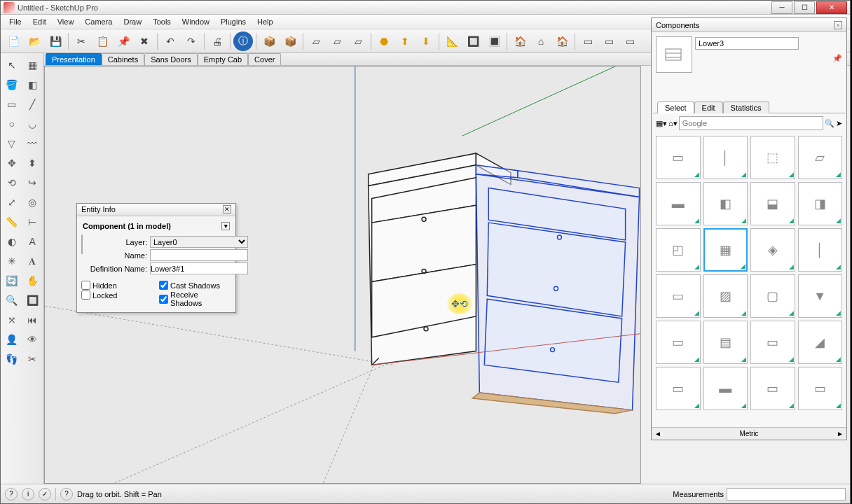 The height and width of the screenshot is (504, 852). Describe the element at coordinates (11, 494) in the screenshot. I see `status-icon-1: ?` at that location.